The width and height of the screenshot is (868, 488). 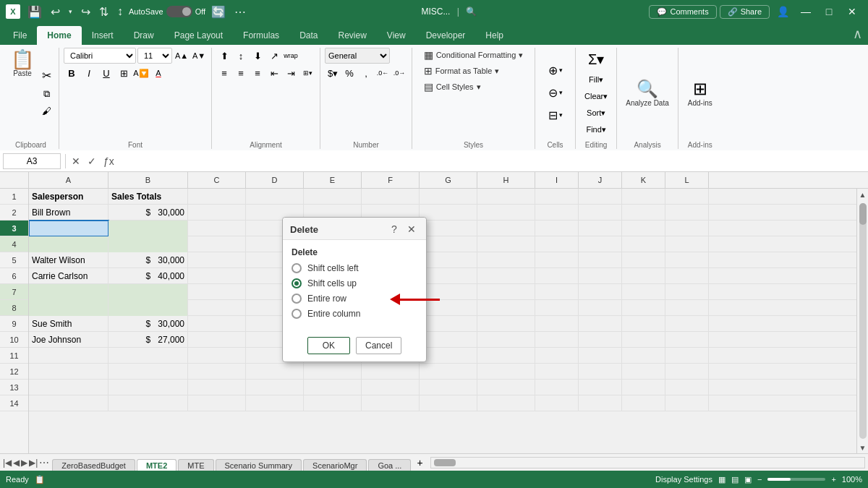 I want to click on cell-j4, so click(x=600, y=244).